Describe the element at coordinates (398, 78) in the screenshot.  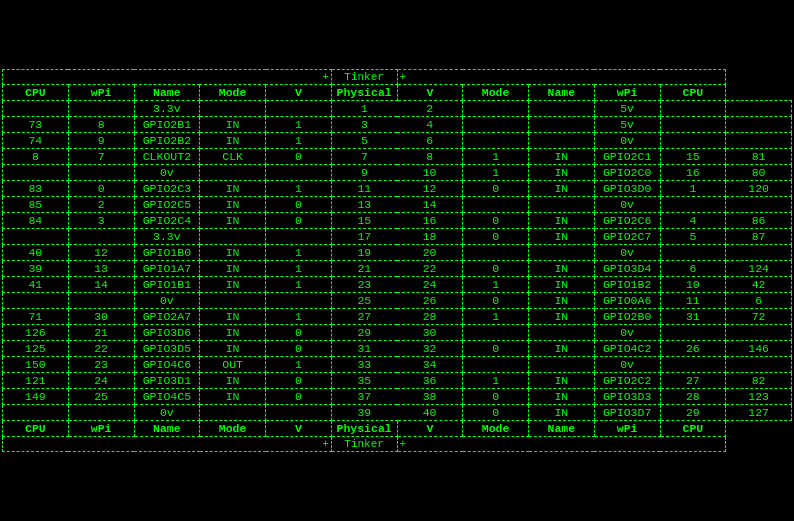
I see `top-tinker-separator: + Tinker +` at that location.